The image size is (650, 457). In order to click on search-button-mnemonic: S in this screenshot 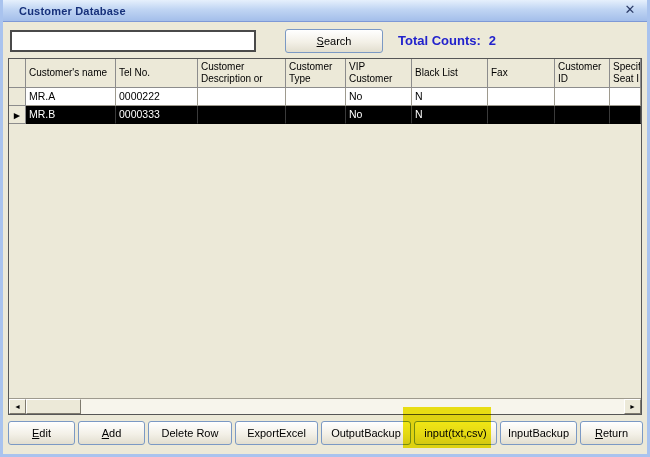, I will do `click(320, 41)`.